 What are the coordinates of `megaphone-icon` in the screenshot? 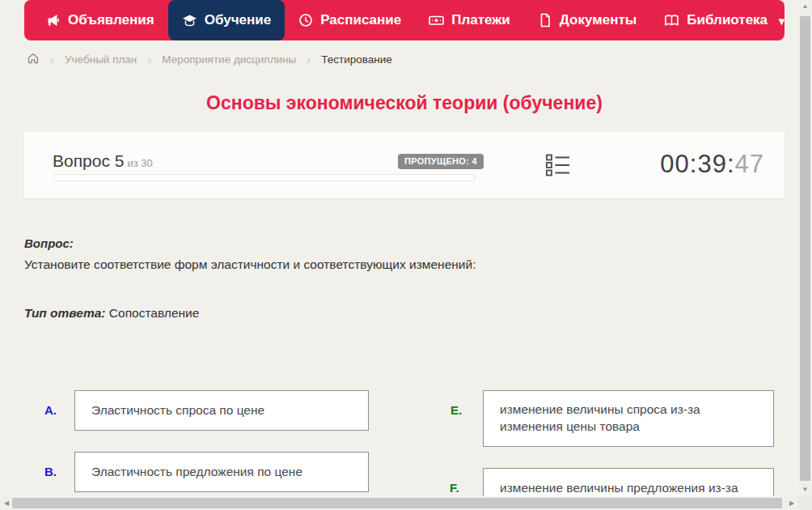 It's located at (53, 20).